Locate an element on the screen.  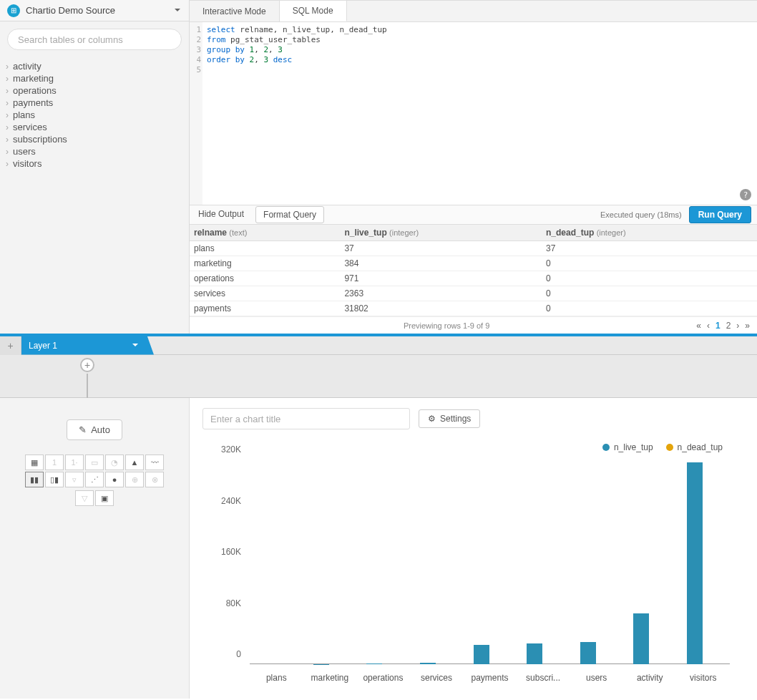
legend-dot-a is located at coordinates (606, 447).